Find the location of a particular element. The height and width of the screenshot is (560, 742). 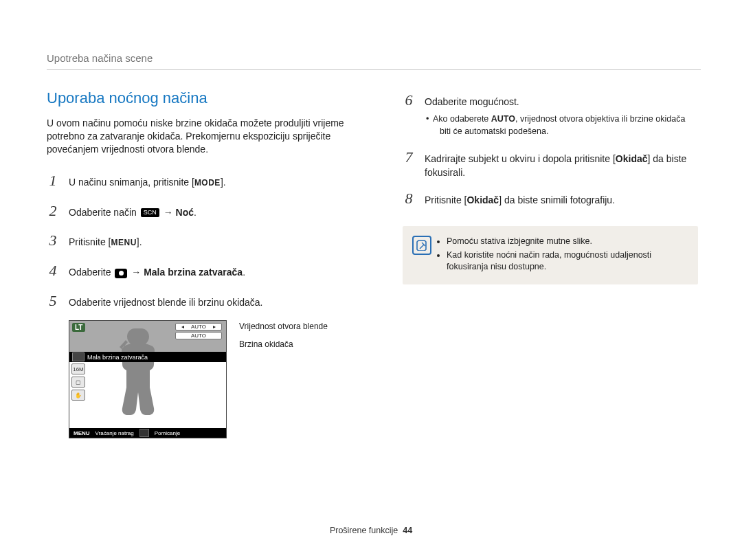

figure-callouts: Vrijednost otvora blende Brzina okidača is located at coordinates (283, 379).